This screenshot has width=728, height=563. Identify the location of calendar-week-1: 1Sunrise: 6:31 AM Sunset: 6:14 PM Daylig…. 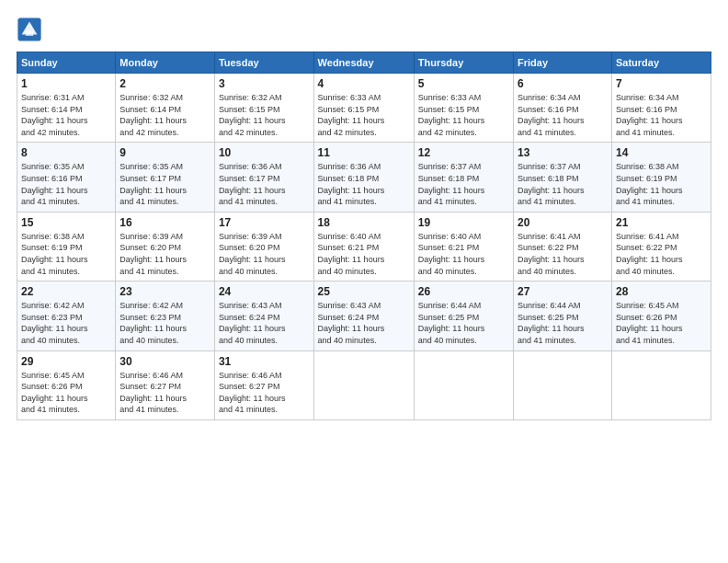
(364, 109).